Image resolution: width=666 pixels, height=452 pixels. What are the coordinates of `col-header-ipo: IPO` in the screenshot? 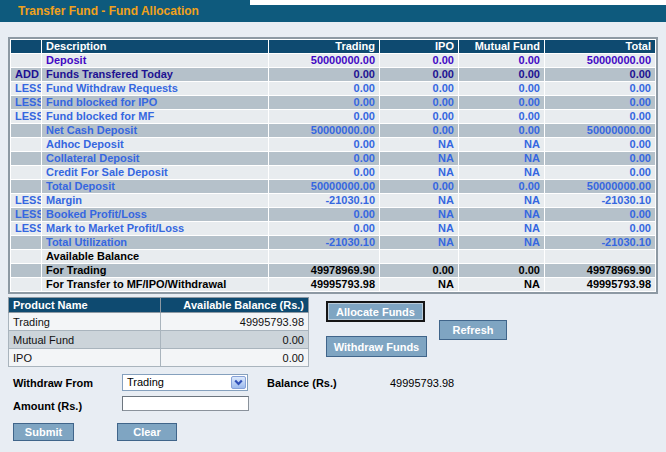 It's located at (419, 46).